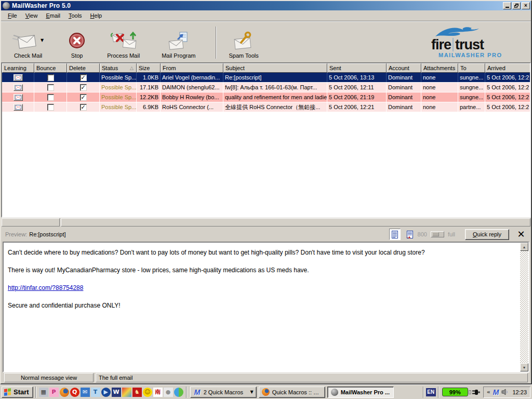 Image resolution: width=532 pixels, height=399 pixels. Describe the element at coordinates (51, 68) in the screenshot. I see `column-header-bounce: Bounce` at that location.